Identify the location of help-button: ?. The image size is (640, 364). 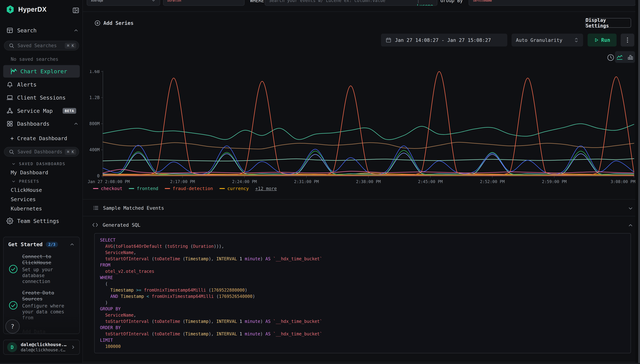
(13, 326).